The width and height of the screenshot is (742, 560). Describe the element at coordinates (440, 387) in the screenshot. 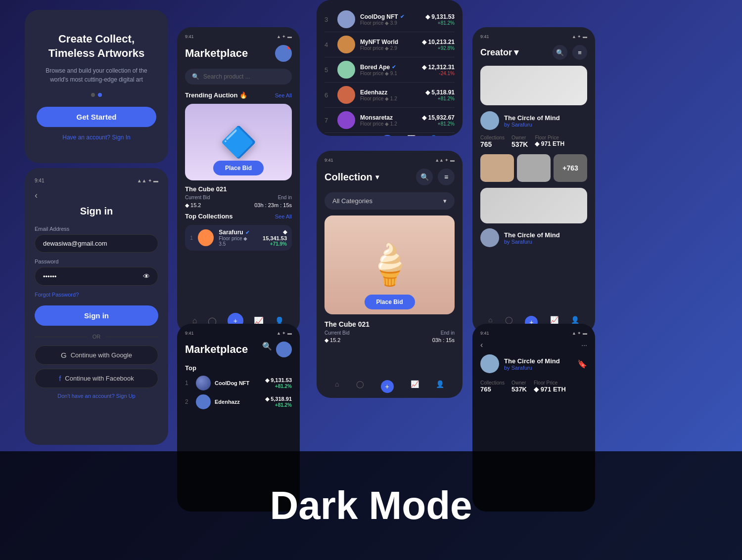

I see `profile-icon-col: 👤` at that location.